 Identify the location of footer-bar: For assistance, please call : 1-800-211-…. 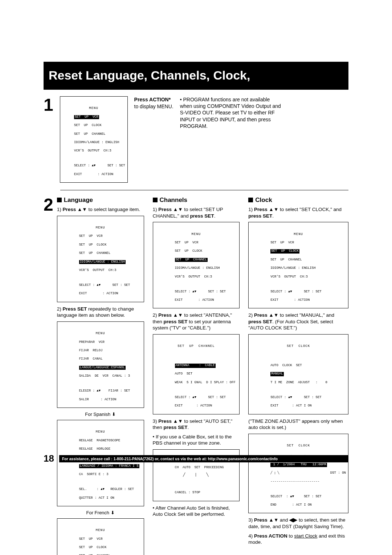
(204, 459).